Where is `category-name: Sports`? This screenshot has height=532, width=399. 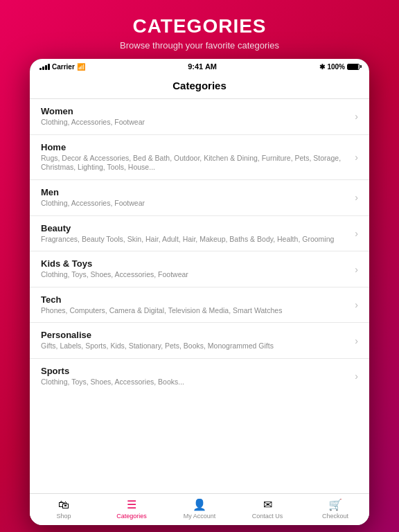 category-name: Sports is located at coordinates (194, 371).